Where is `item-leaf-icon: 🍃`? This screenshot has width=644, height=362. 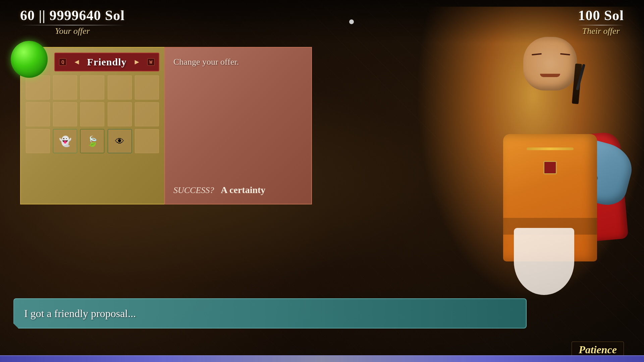
item-leaf-icon: 🍃 is located at coordinates (92, 141).